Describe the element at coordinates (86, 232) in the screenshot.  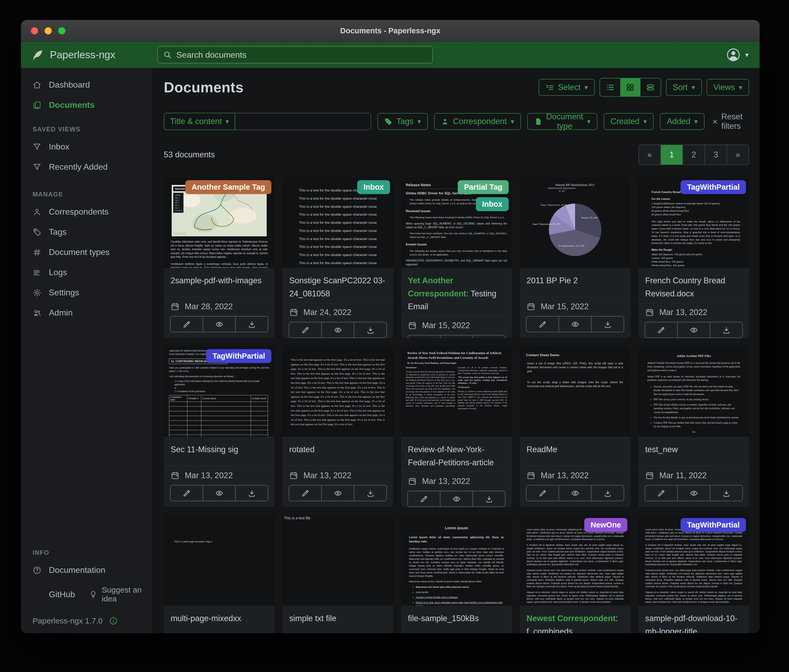
I see `sidebar-item-tags: Tags` at that location.